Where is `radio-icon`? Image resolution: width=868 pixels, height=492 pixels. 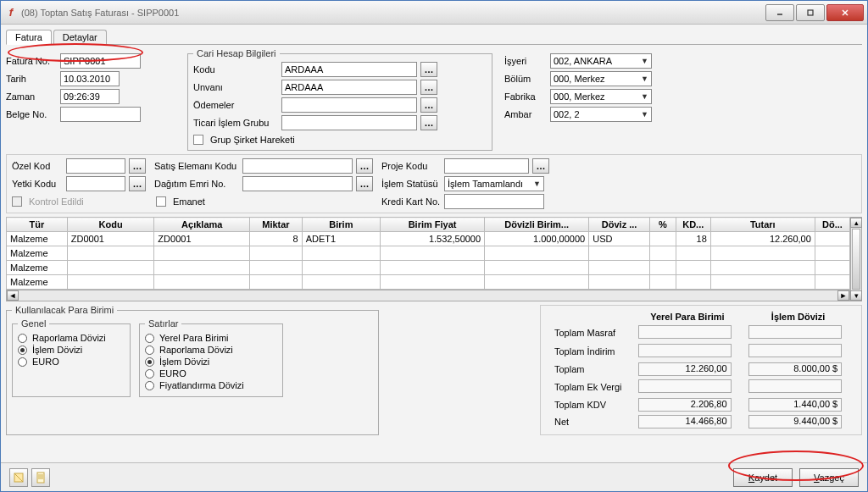
radio-icon is located at coordinates (22, 362).